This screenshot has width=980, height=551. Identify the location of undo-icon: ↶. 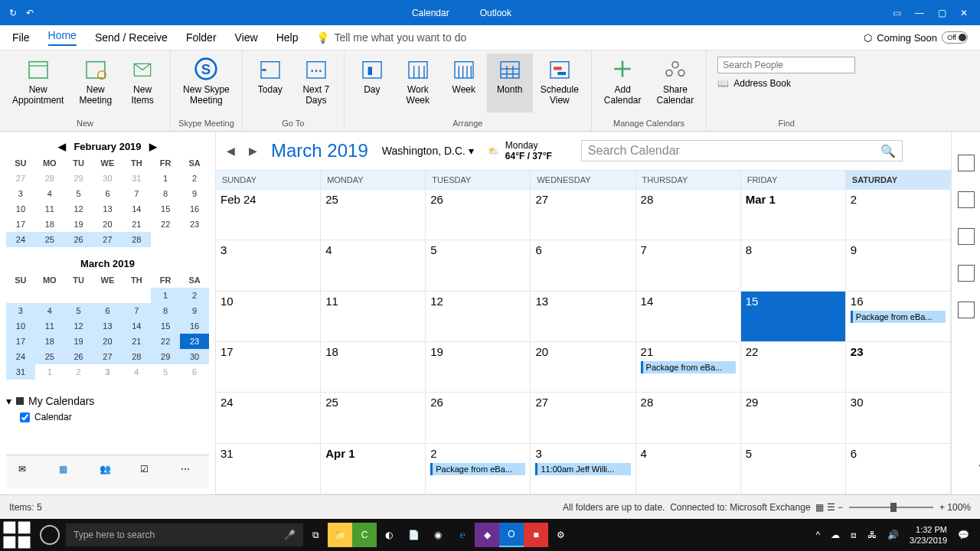
(30, 13).